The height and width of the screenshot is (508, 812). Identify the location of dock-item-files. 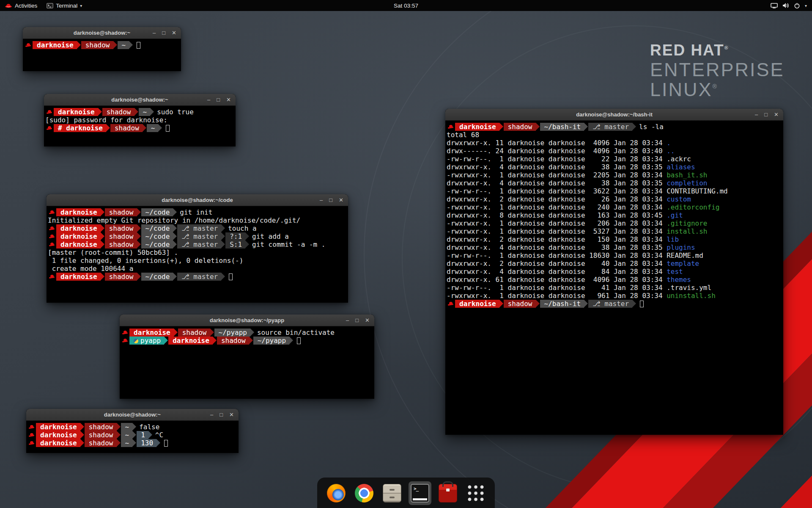
(392, 493).